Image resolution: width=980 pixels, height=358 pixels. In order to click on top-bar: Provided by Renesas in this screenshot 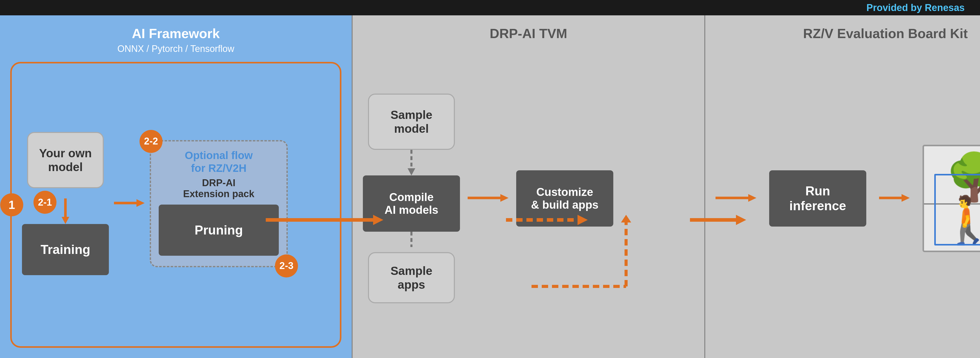, I will do `click(490, 8)`.